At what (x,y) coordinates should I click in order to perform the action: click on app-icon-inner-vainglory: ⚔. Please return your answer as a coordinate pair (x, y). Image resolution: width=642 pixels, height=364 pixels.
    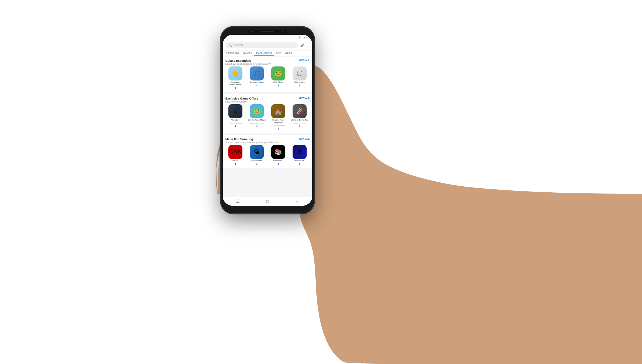
    Looking at the image, I should click on (235, 111).